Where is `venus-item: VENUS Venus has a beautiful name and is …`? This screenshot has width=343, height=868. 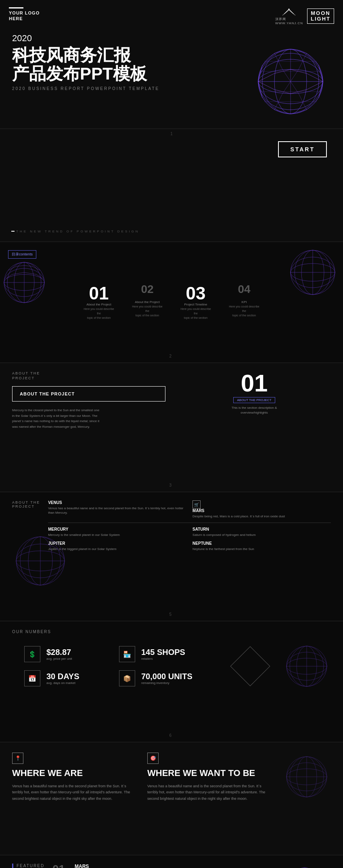
venus-item: VENUS Venus has a beautiful name and is … is located at coordinates (117, 509).